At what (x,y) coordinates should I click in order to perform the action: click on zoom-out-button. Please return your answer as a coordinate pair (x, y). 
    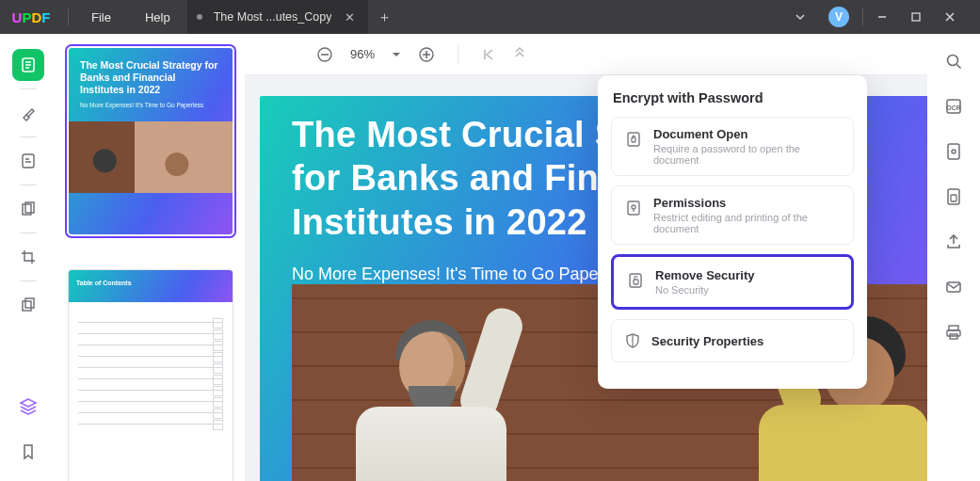
    Looking at the image, I should click on (325, 55).